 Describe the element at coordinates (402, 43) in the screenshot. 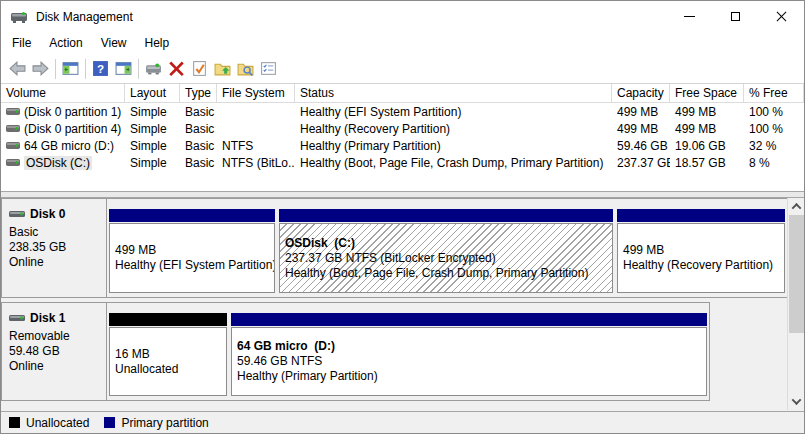

I see `menubar: File Action View Help` at that location.